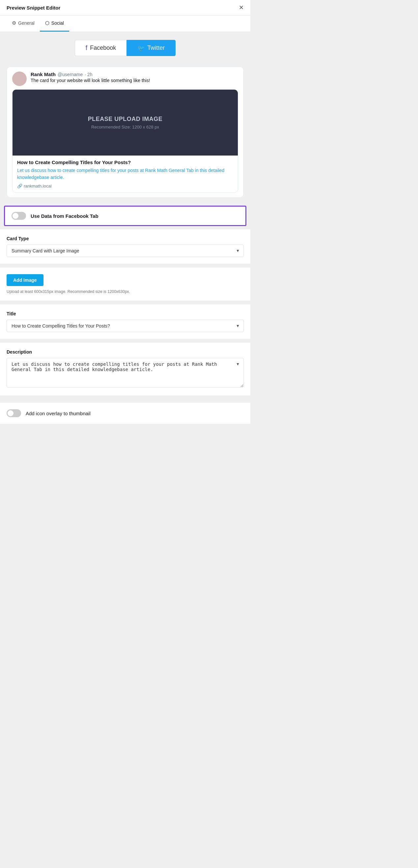 The width and height of the screenshot is (418, 868). What do you see at coordinates (14, 413) in the screenshot?
I see `add-icon-overlay-toggle` at bounding box center [14, 413].